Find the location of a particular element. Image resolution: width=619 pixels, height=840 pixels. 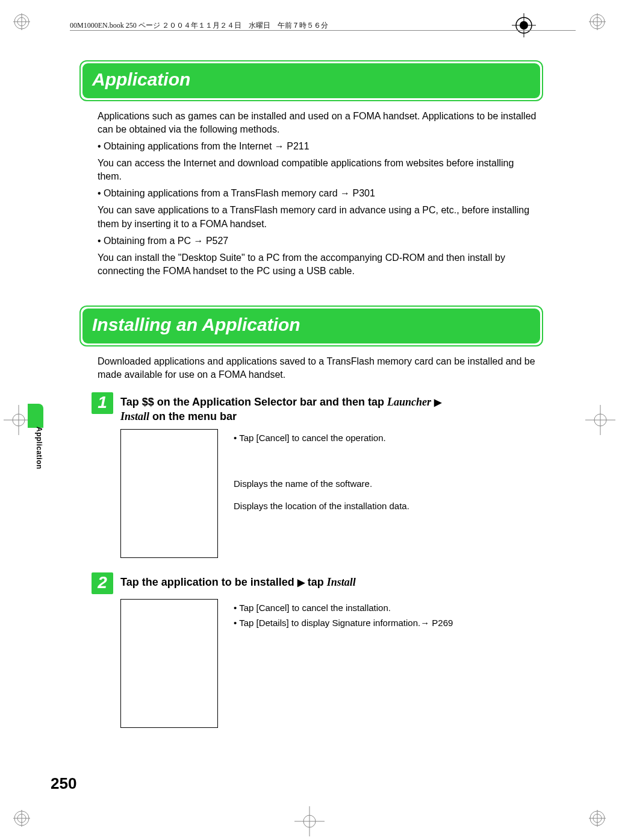

side-tab-label: Application is located at coordinates (36, 448).